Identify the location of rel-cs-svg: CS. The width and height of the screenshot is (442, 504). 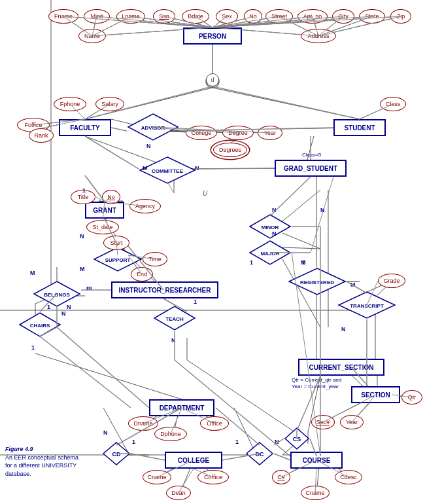
(297, 439).